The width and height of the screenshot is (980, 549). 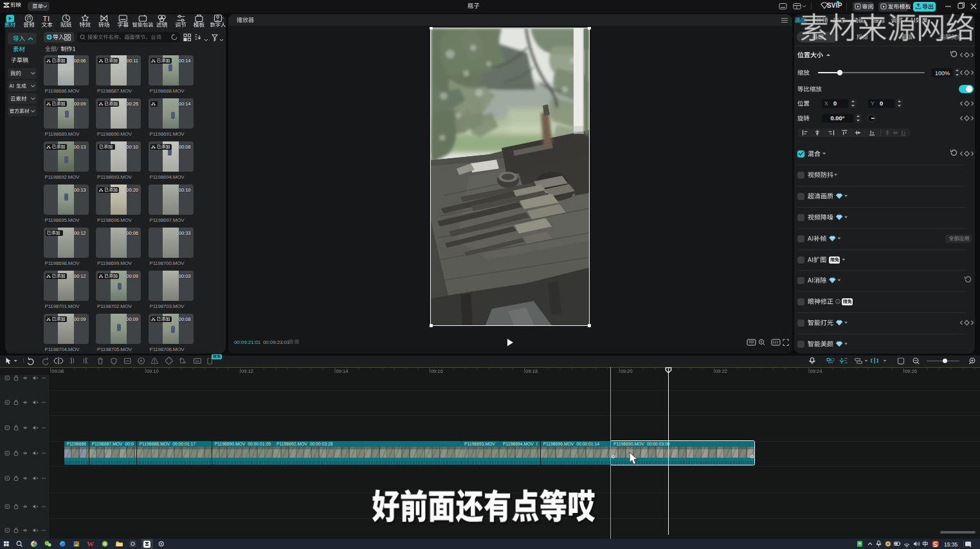 I want to click on svg-text: 09:12, so click(x=247, y=372).